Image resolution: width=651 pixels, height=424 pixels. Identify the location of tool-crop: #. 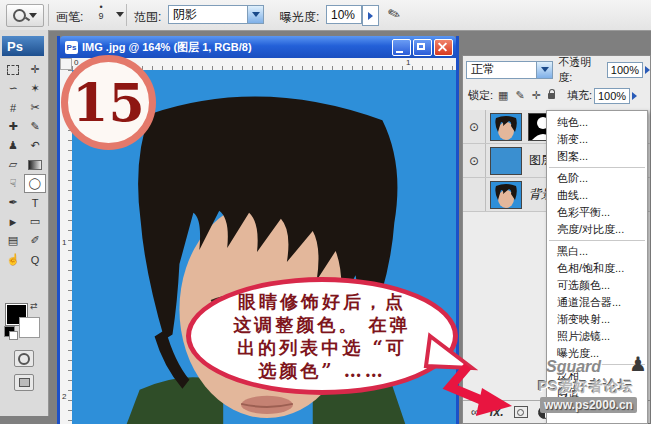
(13, 108).